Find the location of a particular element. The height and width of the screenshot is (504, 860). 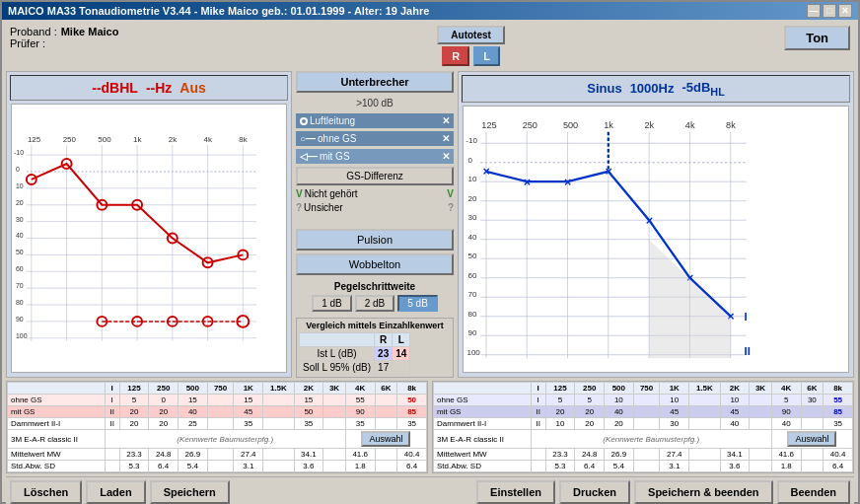

beenden-button: Beenden is located at coordinates (814, 492).